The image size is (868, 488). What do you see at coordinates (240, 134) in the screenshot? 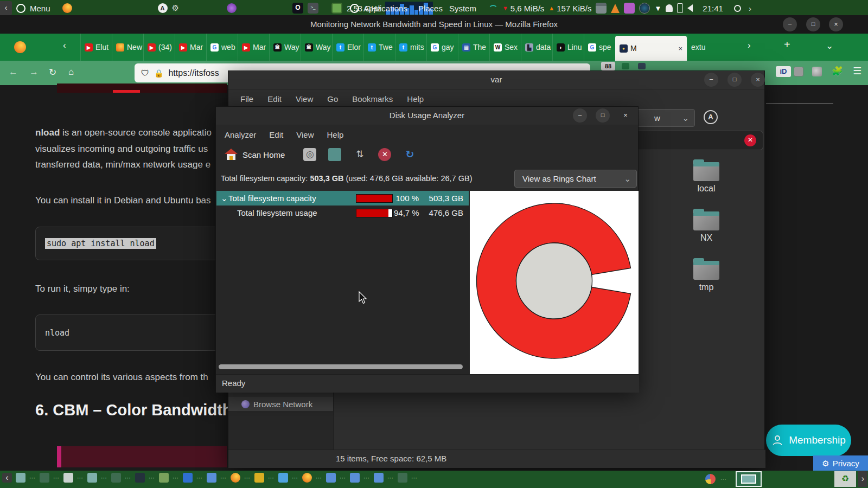
I see `dua-menu-analyzer: Analyzer` at bounding box center [240, 134].